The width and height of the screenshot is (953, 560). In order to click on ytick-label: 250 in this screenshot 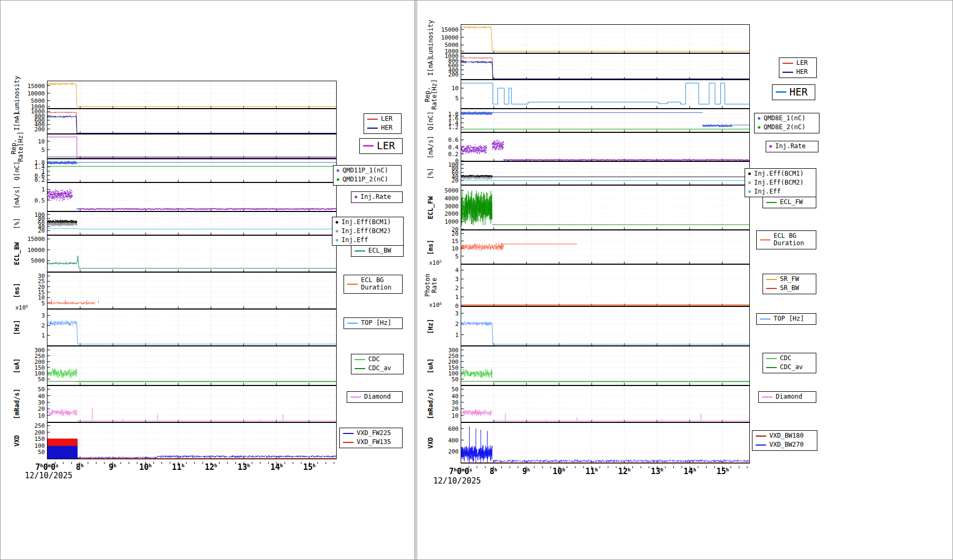, I will do `click(34, 426)`.